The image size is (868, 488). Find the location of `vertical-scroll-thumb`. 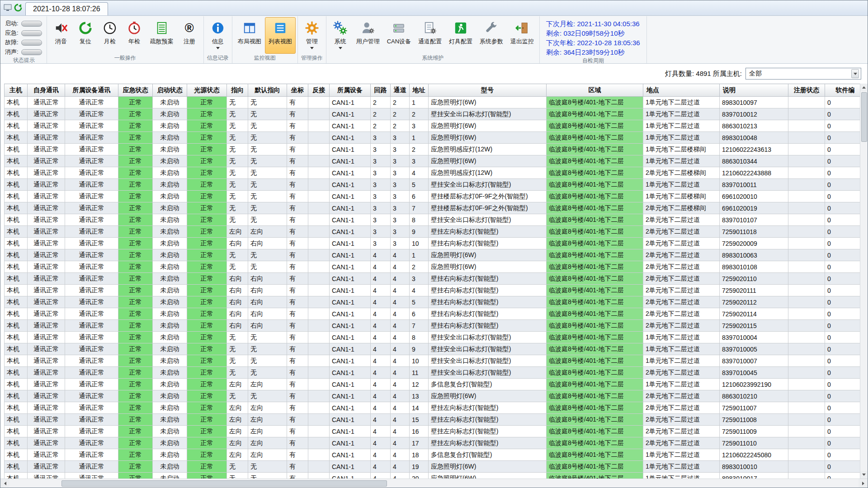

vertical-scroll-thumb is located at coordinates (864, 117).